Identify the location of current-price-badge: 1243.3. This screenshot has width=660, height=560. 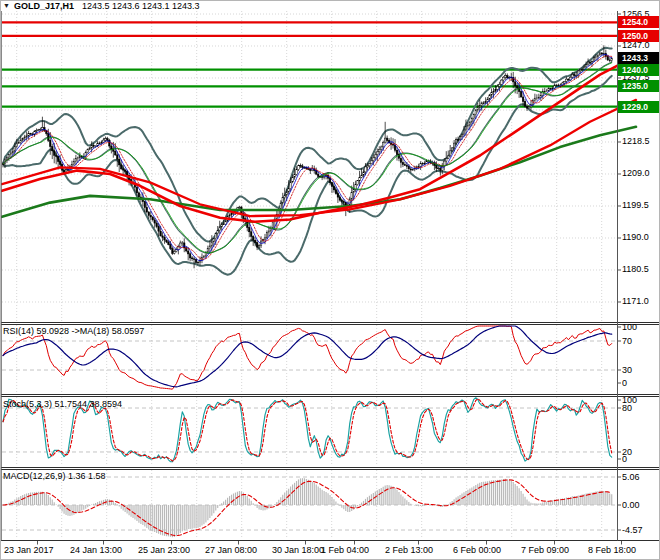
(638, 58).